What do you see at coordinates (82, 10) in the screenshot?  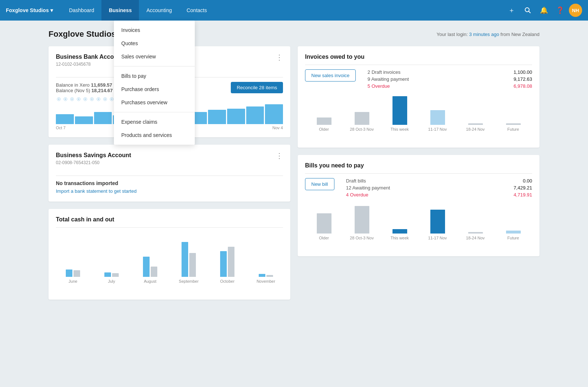 I see `nav-dashboard: Dashboard` at bounding box center [82, 10].